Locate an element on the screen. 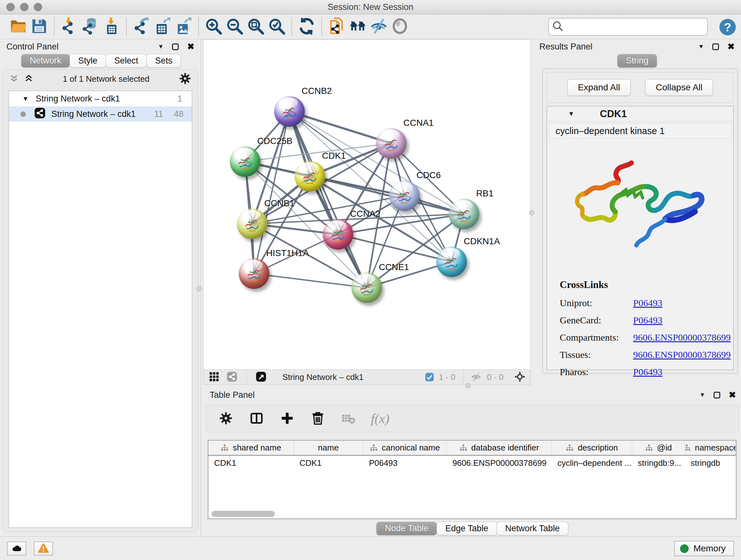 This screenshot has height=560, width=741. string-import-button is located at coordinates (337, 27).